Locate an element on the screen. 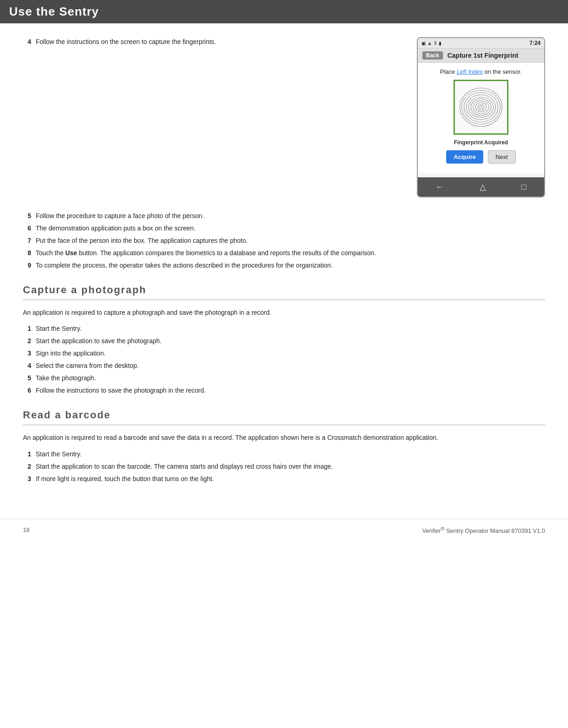 This screenshot has width=568, height=728. phone-mockup: ▣ ▲ ⊼ ▮ 7:24 Back Capture 1st Fingerprin… is located at coordinates (481, 117).